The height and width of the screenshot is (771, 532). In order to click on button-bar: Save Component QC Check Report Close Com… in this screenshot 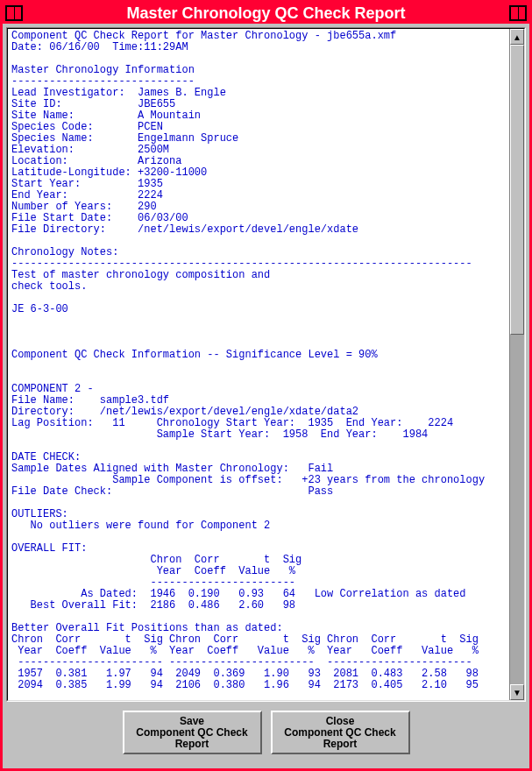, I will do `click(266, 733)`.